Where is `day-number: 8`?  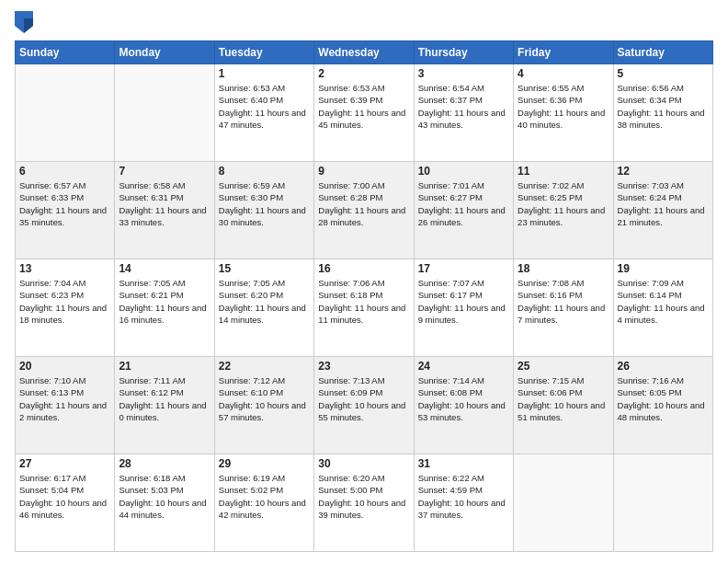
day-number: 8 is located at coordinates (265, 171).